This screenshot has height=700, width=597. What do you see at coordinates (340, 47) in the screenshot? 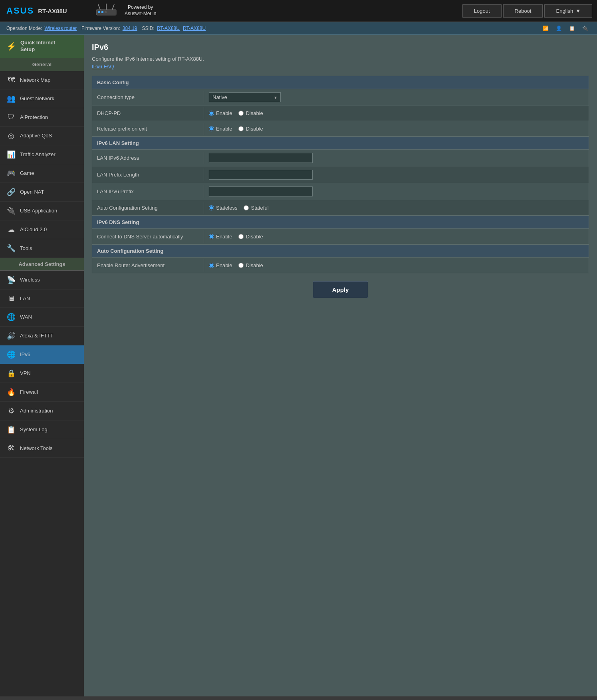
I see `page-title: IPv6` at bounding box center [340, 47].